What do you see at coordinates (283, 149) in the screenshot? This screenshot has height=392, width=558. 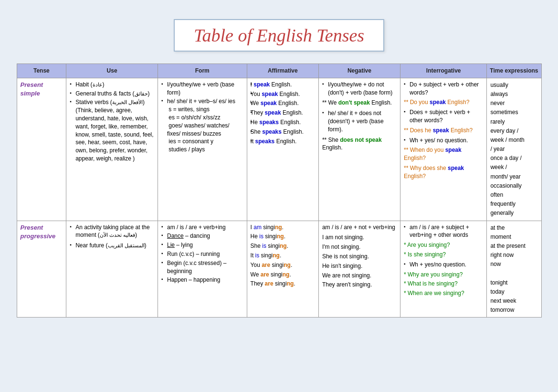 I see `affirmative-cell-present-simple: I speak English. You speak English. We s…` at bounding box center [283, 149].